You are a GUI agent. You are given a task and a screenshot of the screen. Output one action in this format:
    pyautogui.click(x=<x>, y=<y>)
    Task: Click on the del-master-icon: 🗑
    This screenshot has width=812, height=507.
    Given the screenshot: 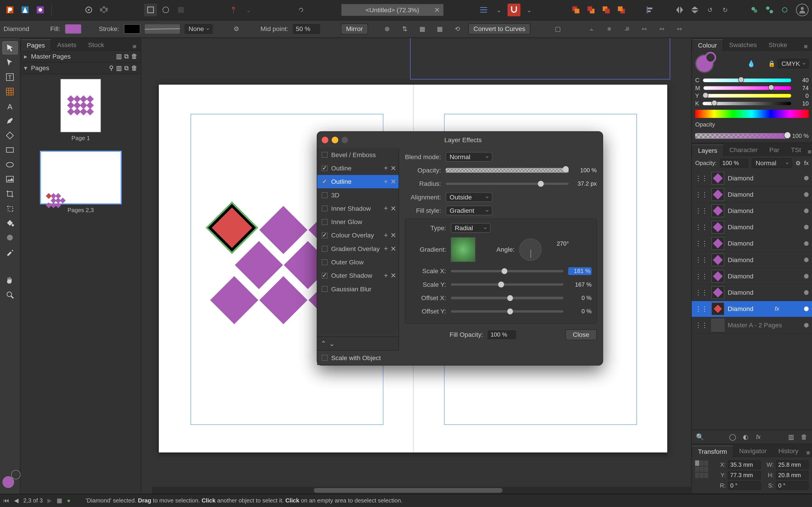 What is the action you would take?
    pyautogui.click(x=134, y=56)
    